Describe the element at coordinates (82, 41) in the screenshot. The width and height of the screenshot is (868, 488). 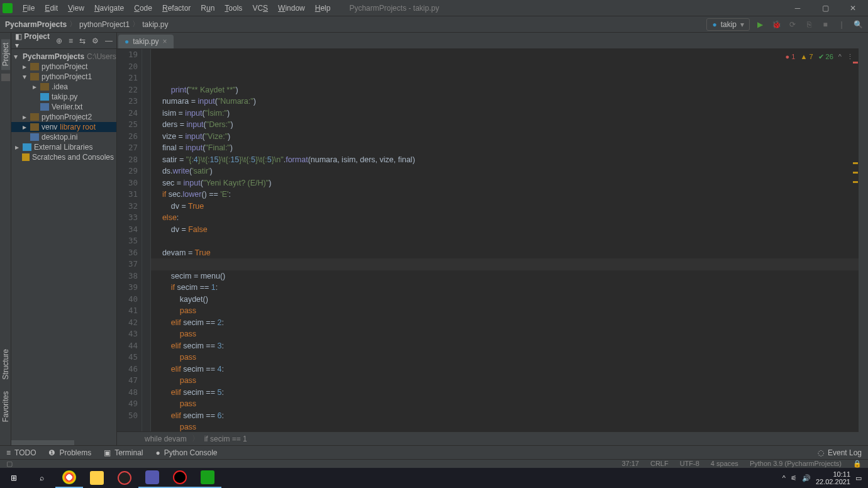
I see `collapse-all-icon: ⇆` at that location.